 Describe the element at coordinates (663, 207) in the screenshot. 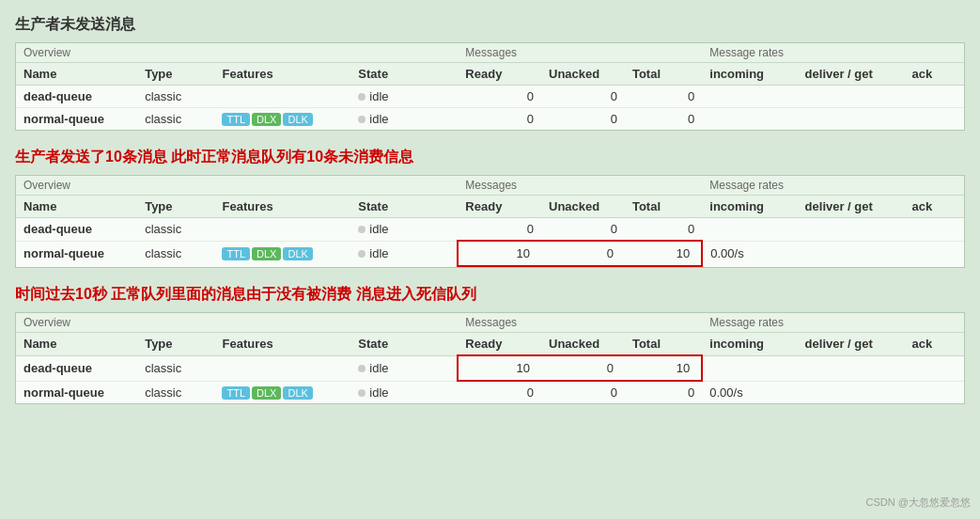

I see `col-total2: Total` at that location.